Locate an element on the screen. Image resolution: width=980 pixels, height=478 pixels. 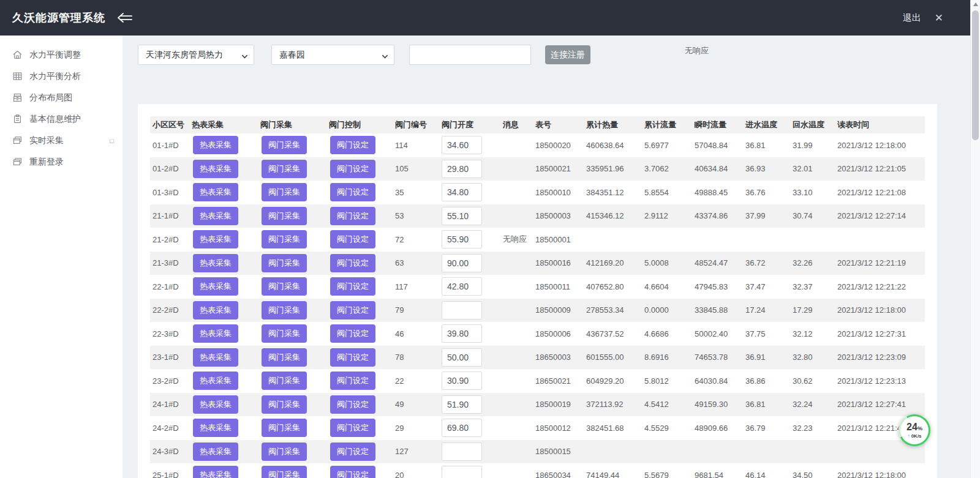
sidebar-item-label: 水力平衡调整 is located at coordinates (55, 55).